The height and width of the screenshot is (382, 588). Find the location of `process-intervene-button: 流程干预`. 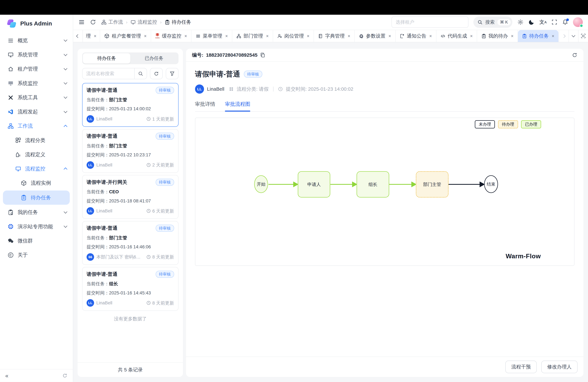

process-intervene-button: 流程干预 is located at coordinates (521, 367).